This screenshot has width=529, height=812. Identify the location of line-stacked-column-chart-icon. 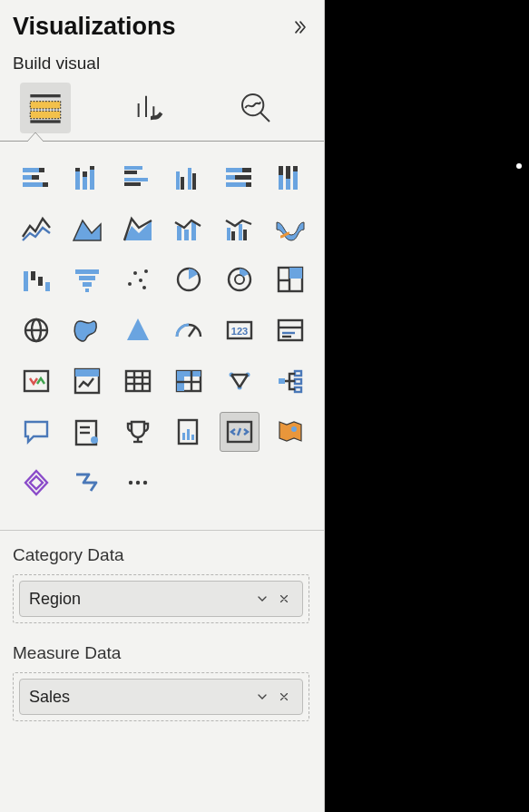
(189, 229).